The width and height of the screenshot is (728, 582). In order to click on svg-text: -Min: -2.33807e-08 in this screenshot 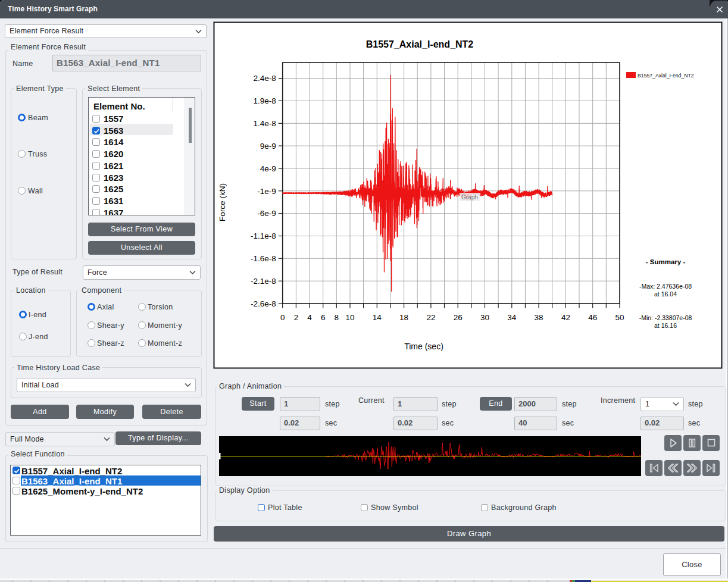, I will do `click(665, 318)`.